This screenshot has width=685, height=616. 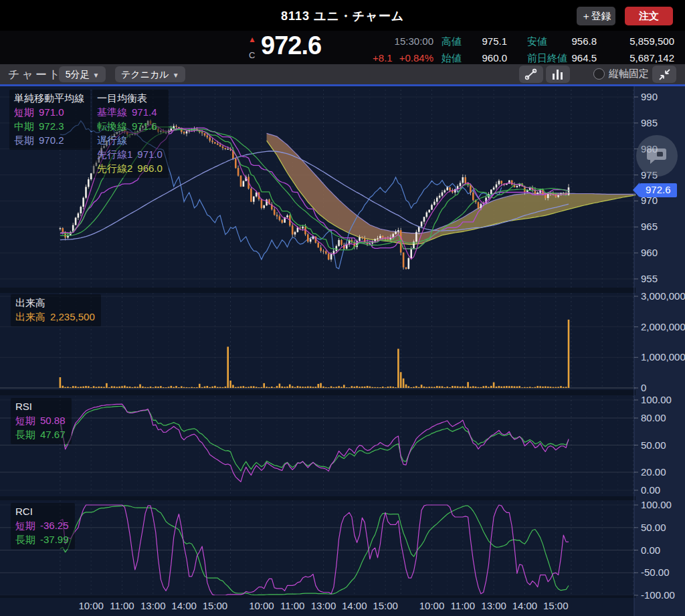 What do you see at coordinates (558, 74) in the screenshot?
I see `chart-type-button` at bounding box center [558, 74].